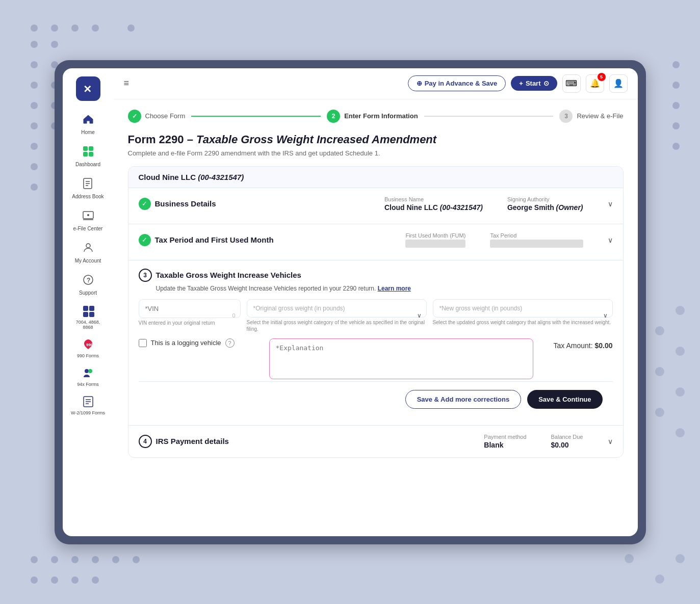 Image resolution: width=700 pixels, height=604 pixels. Describe the element at coordinates (206, 240) in the screenshot. I see `tax-period-title-row: ✓ Tax Period and First Used Month` at that location.